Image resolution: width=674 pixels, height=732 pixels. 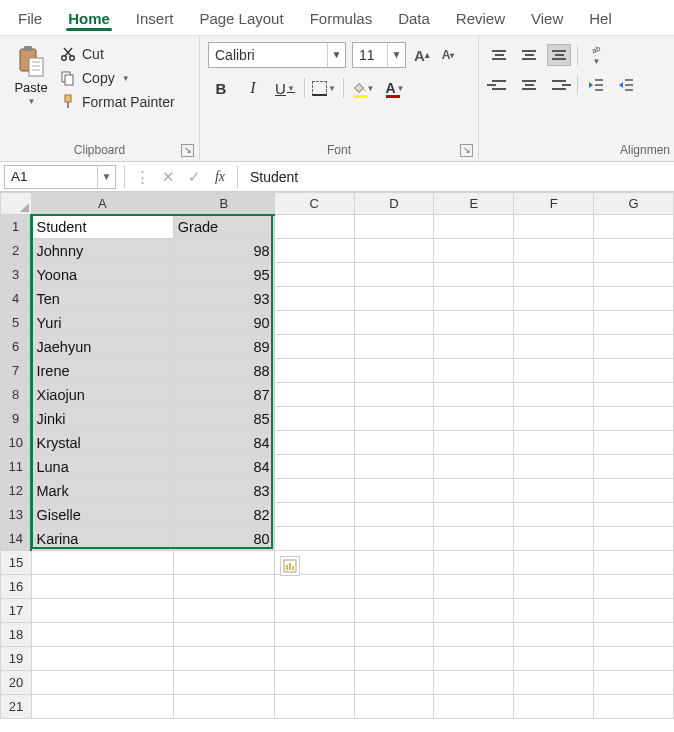 What do you see at coordinates (634, 251) in the screenshot?
I see `cell-G2` at bounding box center [634, 251].